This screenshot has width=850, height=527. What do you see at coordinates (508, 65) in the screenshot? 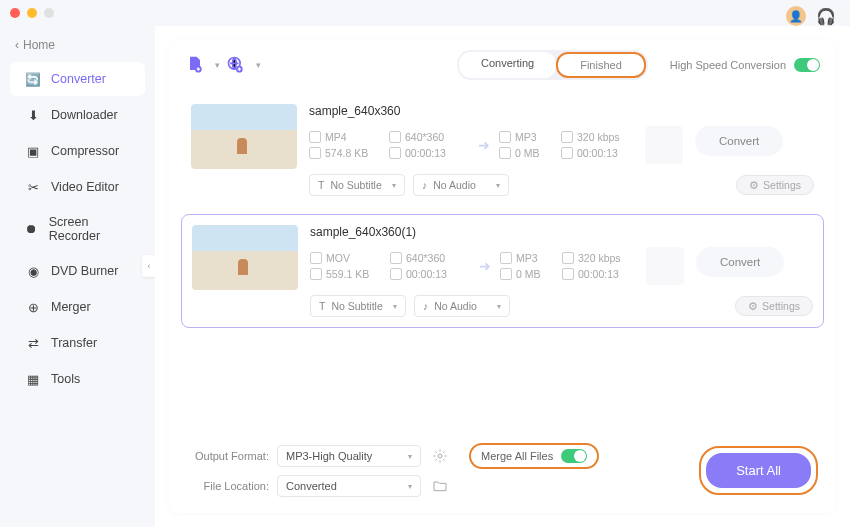
I see `tab-converting: Converting` at bounding box center [508, 65].